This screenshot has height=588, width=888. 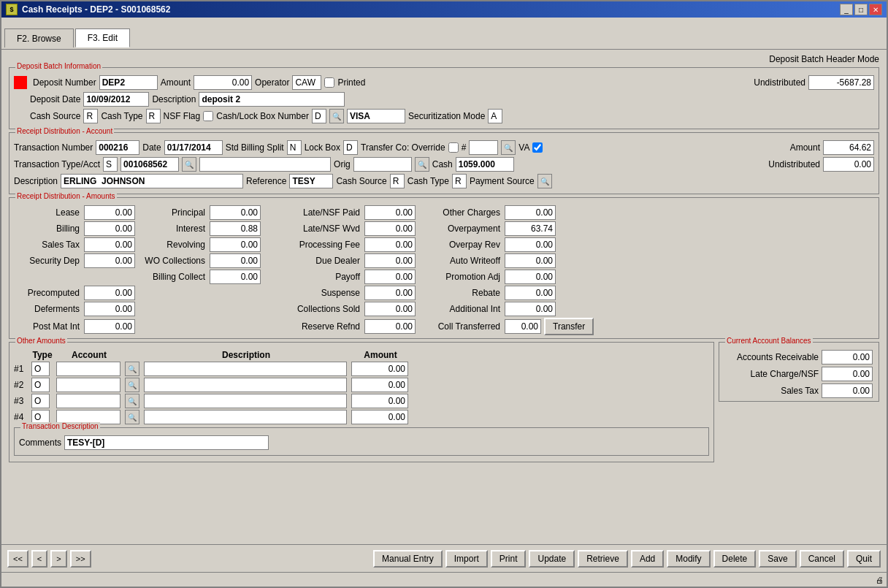 What do you see at coordinates (118, 148) in the screenshot?
I see `transaction-number-field` at bounding box center [118, 148].